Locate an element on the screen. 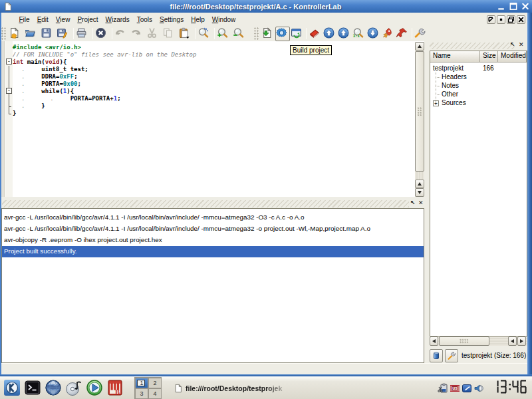 Image resolution: width=532 pixels, height=399 pixels. speaker-tray-icon is located at coordinates (479, 388).